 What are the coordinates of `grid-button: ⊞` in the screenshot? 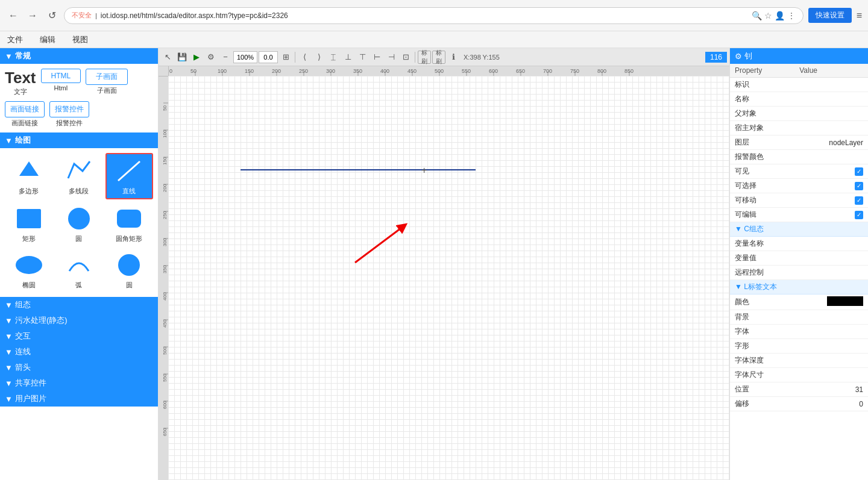 It's located at (286, 57).